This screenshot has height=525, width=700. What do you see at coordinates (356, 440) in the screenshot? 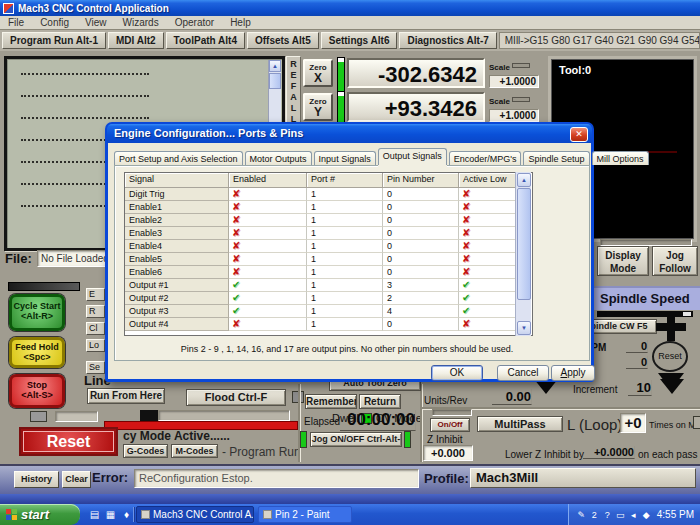
I see `jog-onoff-button: Jog ON/OFF Ctrl-Alt-J` at bounding box center [356, 440].